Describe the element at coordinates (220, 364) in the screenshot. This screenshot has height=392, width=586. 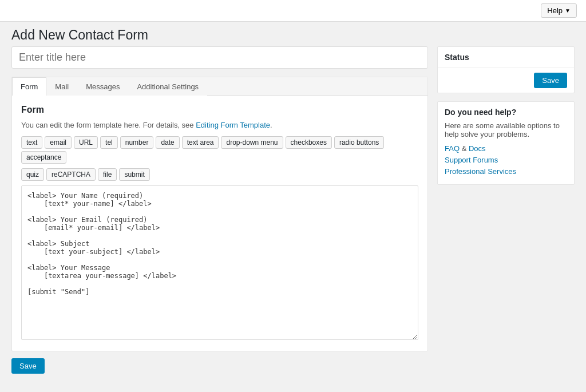
I see `bottom-save-area: Save` at that location.